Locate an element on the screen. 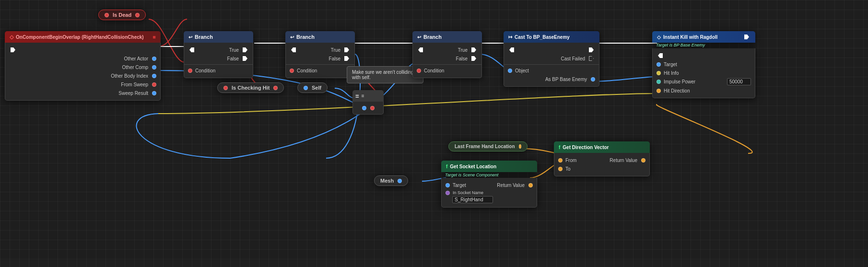  tooltip-box: Make sure we aren't colliding with self. is located at coordinates (385, 75).